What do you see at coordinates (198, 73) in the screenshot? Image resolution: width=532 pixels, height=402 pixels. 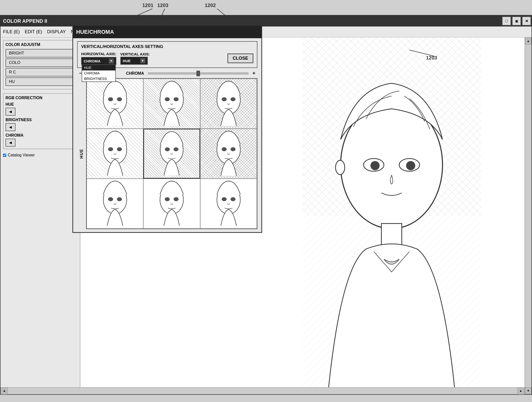 I see `slider-track` at bounding box center [198, 73].